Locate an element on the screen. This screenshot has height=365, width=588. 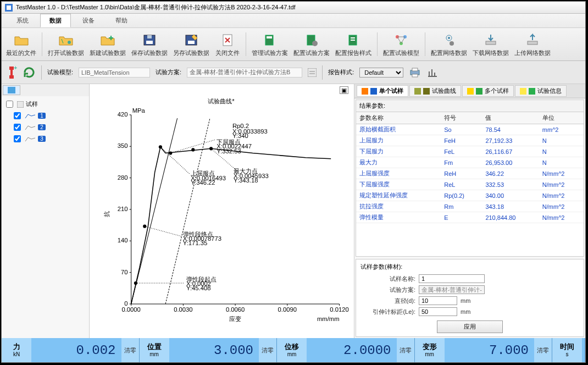
refresh-icon is located at coordinates (29, 73).